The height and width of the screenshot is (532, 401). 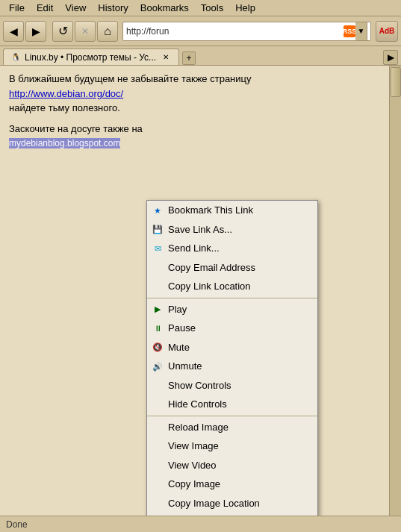 What do you see at coordinates (193, 446) in the screenshot?
I see `view-image-label: View Image` at bounding box center [193, 446].